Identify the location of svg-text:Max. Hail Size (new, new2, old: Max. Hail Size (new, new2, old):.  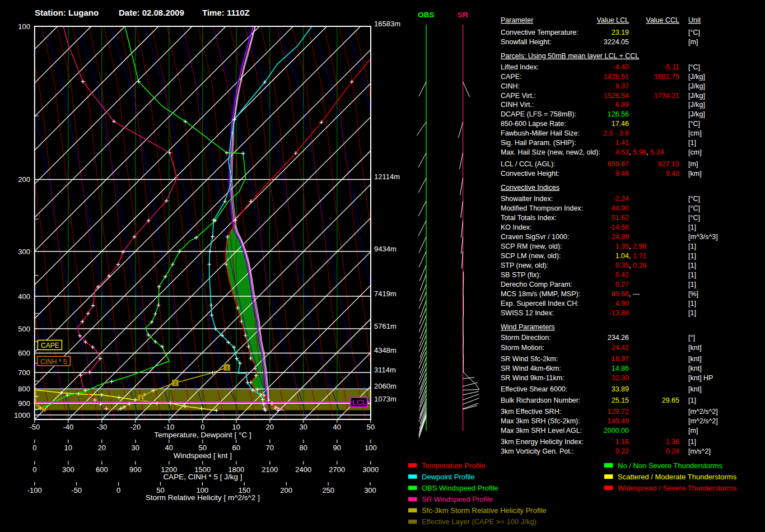
(551, 152).